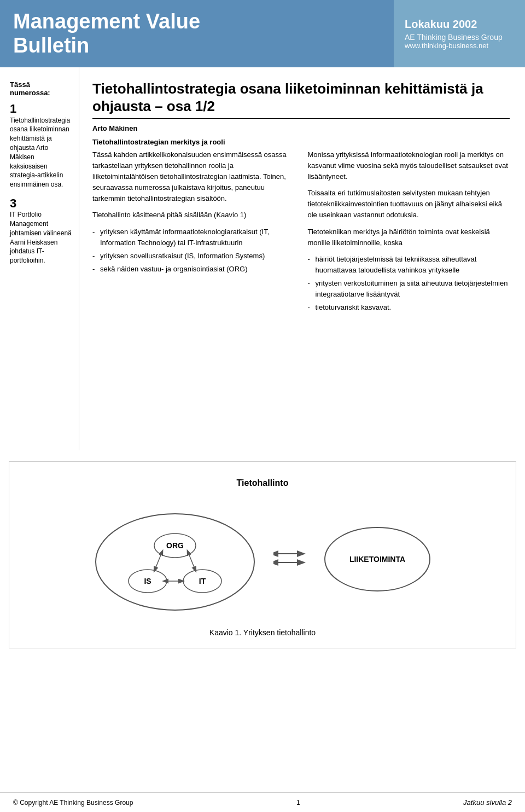 Image resolution: width=525 pixels, height=812 pixels. I want to click on col2-para-1: Monissa yrityksissä informaatioteknologi…, so click(409, 166).